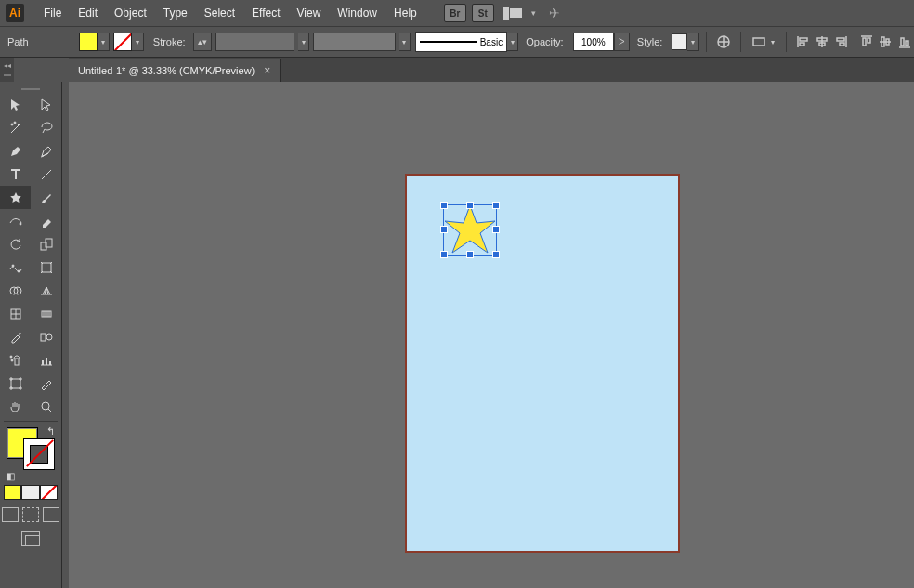  I want to click on selection-handle-nw, so click(444, 205).